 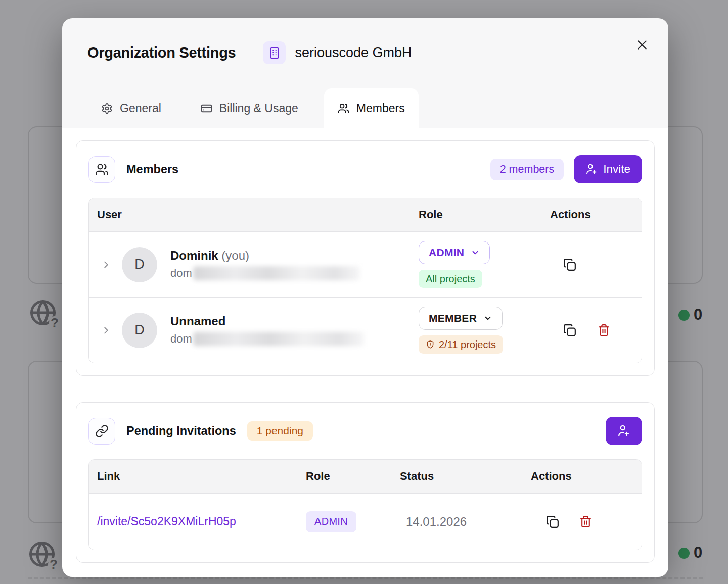 I want to click on section-title: Pending Invitations, so click(x=181, y=431).